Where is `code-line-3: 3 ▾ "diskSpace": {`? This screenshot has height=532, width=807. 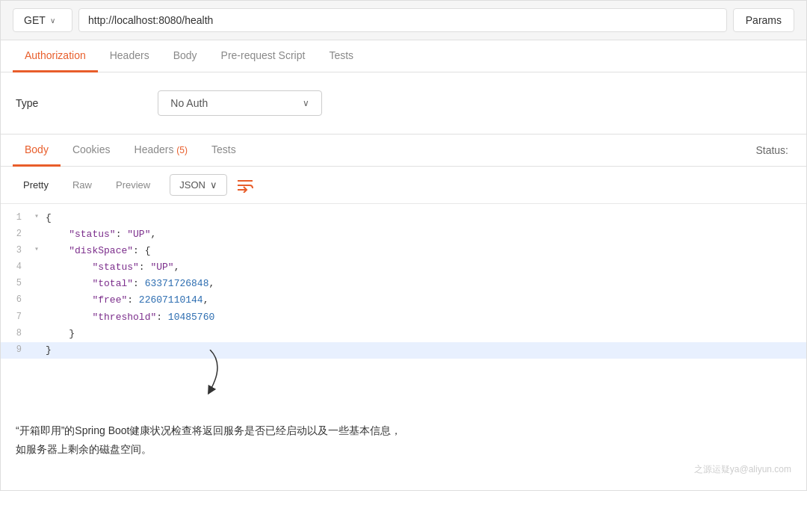 code-line-3: 3 ▾ "diskSpace": { is located at coordinates (404, 251).